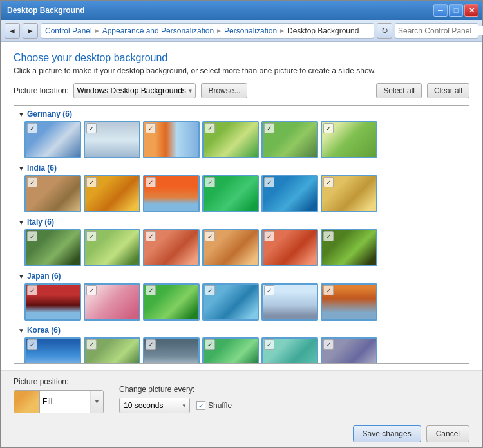 The height and width of the screenshot is (448, 483). What do you see at coordinates (41, 91) in the screenshot?
I see `picture-location-label: Picture location:` at bounding box center [41, 91].